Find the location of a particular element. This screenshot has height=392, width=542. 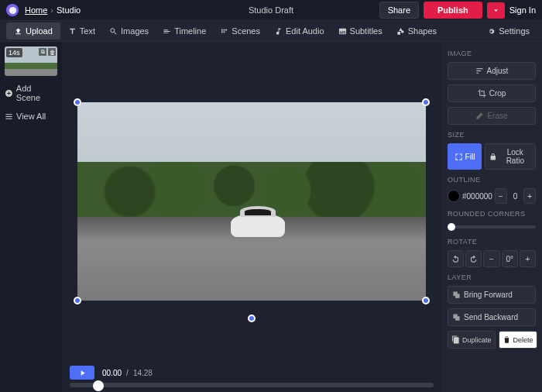

images-label: Images is located at coordinates (135, 31).